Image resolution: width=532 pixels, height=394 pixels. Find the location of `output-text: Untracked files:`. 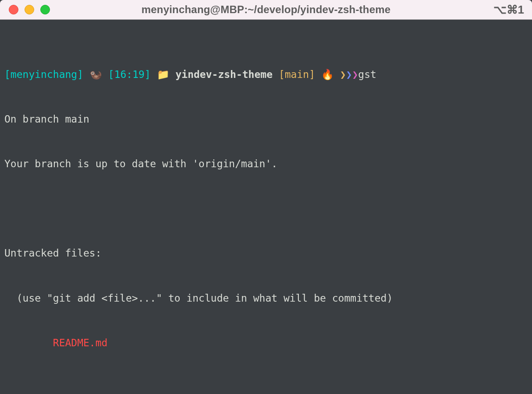

output-text: Untracked files: is located at coordinates (266, 253).